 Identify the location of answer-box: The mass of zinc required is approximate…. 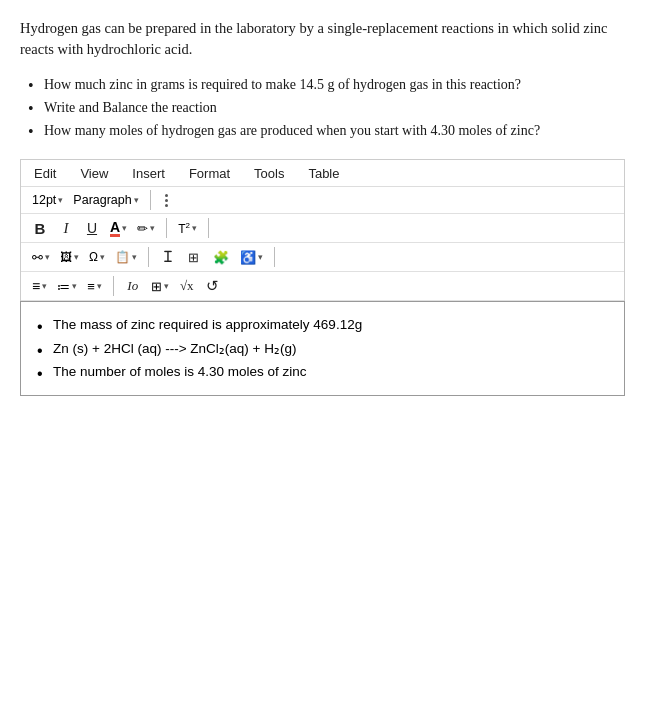
(322, 348).